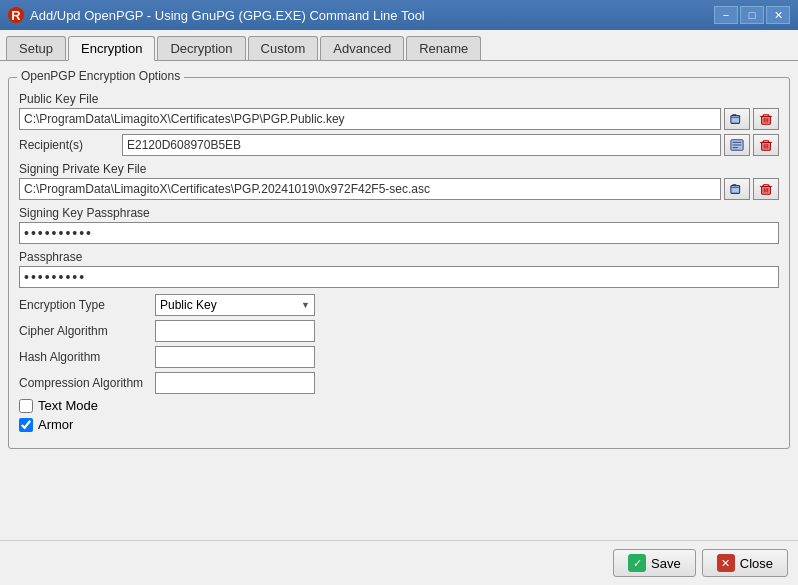  What do you see at coordinates (399, 424) in the screenshot?
I see `armor-row: Armor` at bounding box center [399, 424].